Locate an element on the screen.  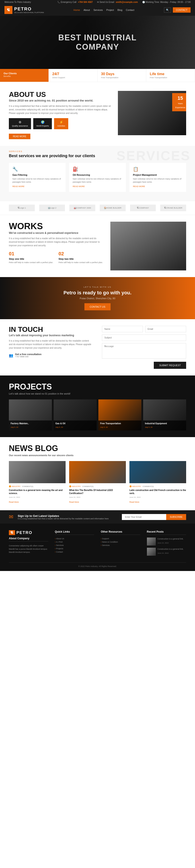
project-card-3: Industrial Equipment July 5, 20 is located at coordinates (165, 415).